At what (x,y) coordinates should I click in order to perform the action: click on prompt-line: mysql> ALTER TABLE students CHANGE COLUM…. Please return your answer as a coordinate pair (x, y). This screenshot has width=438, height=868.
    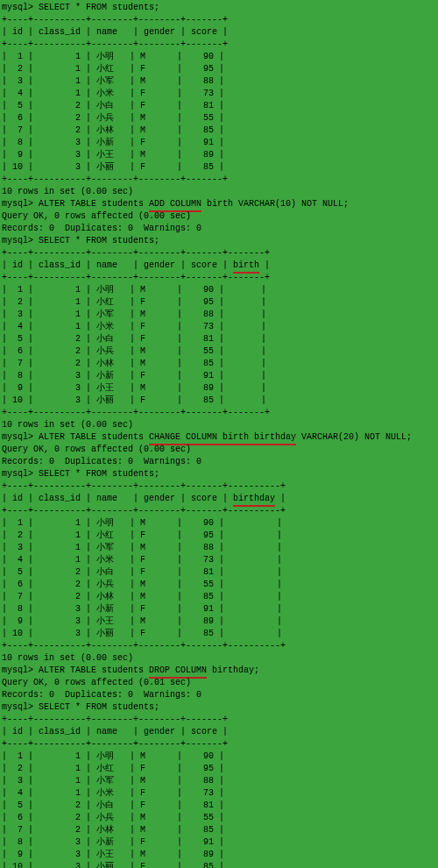
    Looking at the image, I should click on (219, 438).